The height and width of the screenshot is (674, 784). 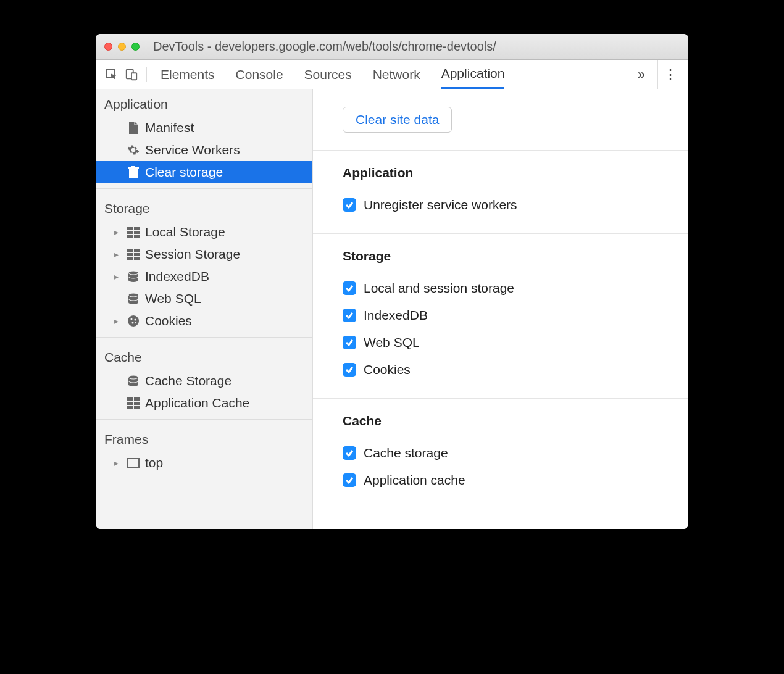 What do you see at coordinates (133, 150) in the screenshot?
I see `gear-icon` at bounding box center [133, 150].